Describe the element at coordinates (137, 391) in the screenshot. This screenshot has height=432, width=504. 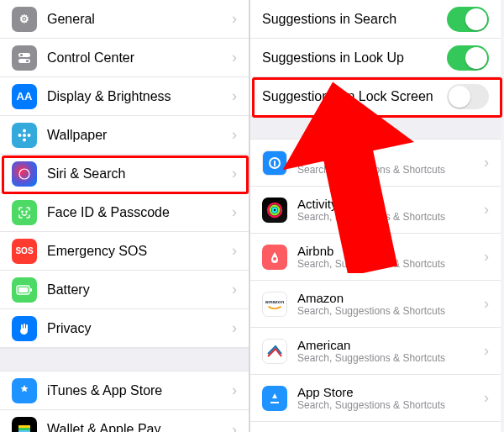
I see `label-itunes-app-store: iTunes & App Store` at that location.